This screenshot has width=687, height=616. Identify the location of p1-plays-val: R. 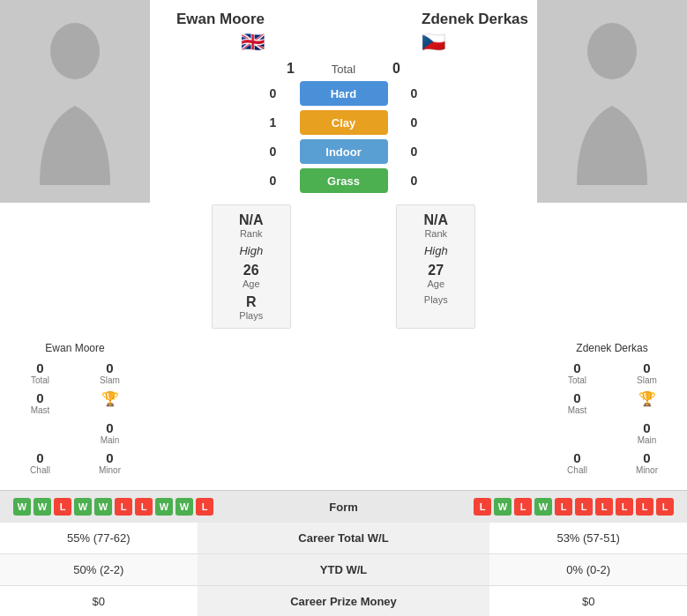
(251, 302).